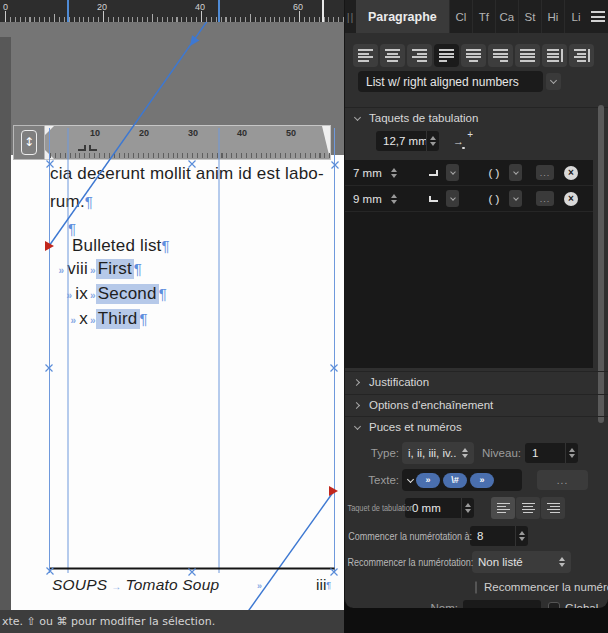  Describe the element at coordinates (522, 562) in the screenshot. I see `restart-number-select: Non listé` at that location.